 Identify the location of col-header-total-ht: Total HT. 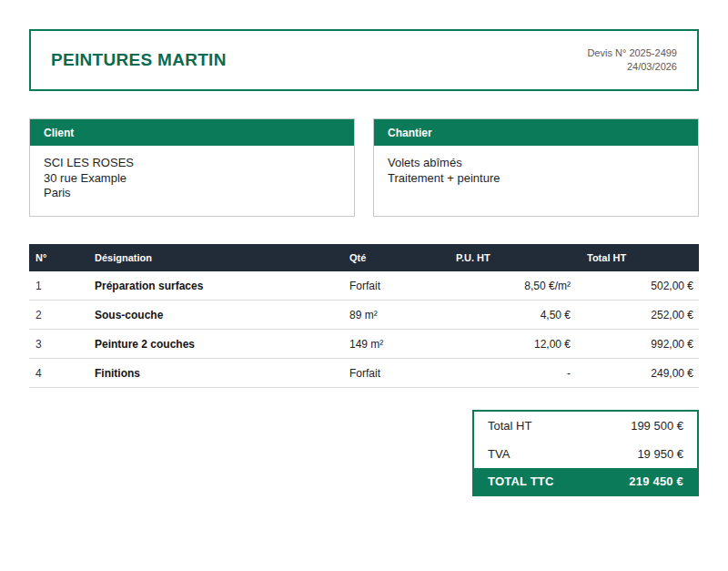
(635, 258).